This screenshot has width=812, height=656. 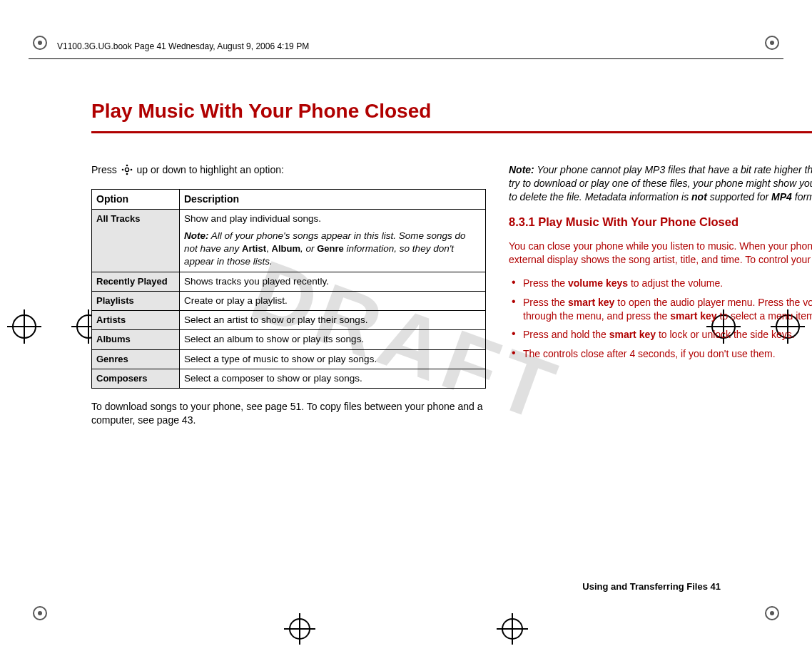 I want to click on instruction-list: Press the volume keys to adjust the volu…, so click(x=661, y=319).